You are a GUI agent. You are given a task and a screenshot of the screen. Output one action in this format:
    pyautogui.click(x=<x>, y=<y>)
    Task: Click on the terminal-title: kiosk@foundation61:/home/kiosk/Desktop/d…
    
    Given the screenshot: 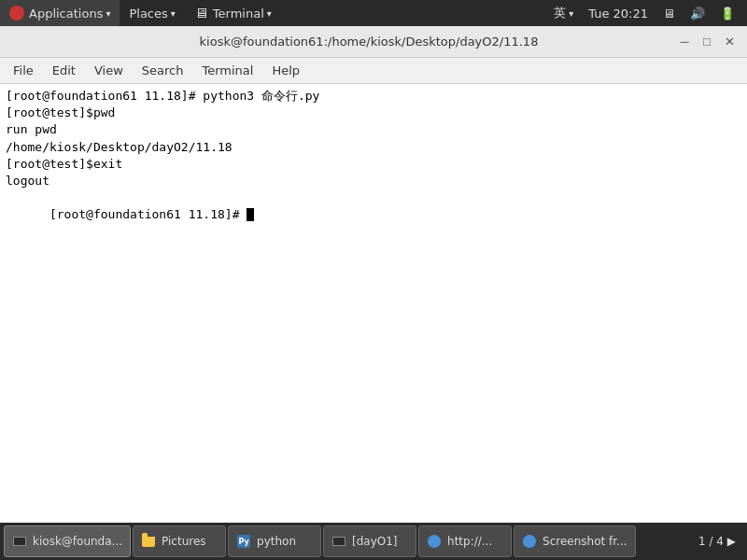 What is the action you would take?
    pyautogui.click(x=369, y=41)
    